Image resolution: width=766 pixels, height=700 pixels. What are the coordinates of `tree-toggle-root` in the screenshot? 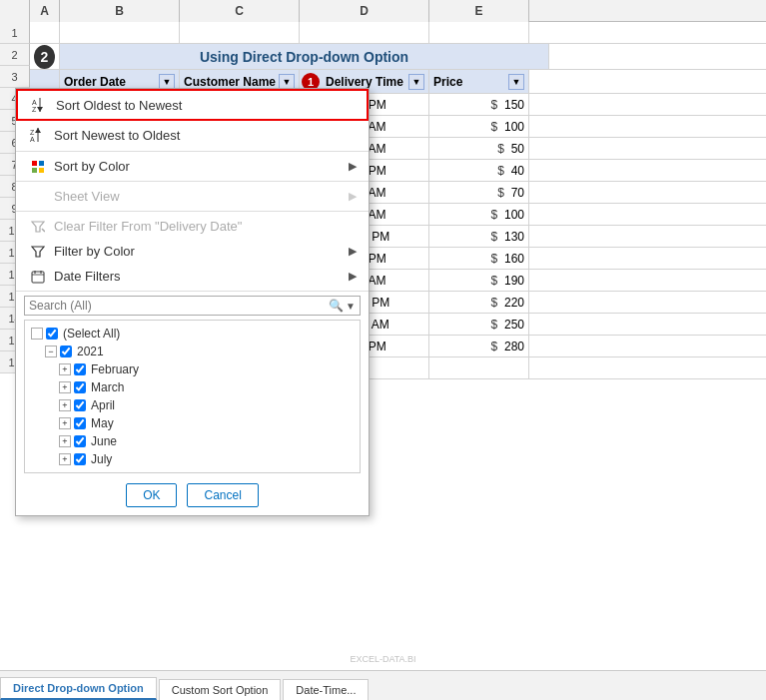 It's located at (37, 334).